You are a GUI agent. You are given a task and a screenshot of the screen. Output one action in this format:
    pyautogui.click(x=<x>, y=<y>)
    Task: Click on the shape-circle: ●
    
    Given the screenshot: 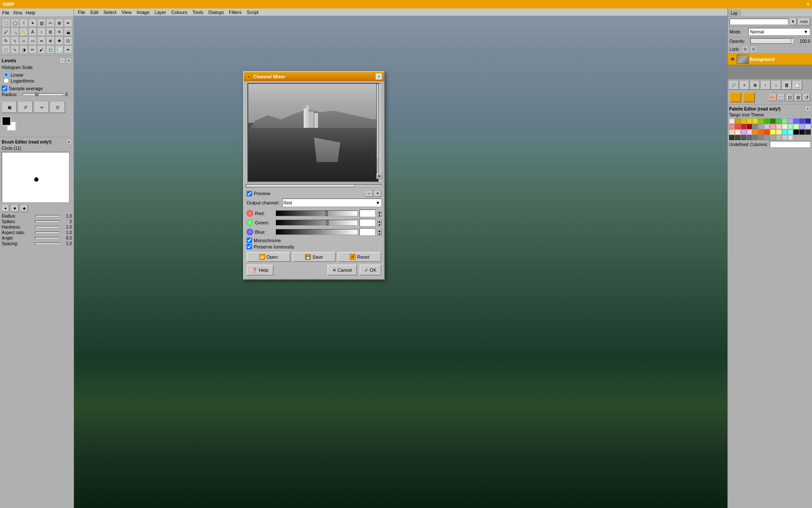 What is the action you would take?
    pyautogui.click(x=5, y=208)
    